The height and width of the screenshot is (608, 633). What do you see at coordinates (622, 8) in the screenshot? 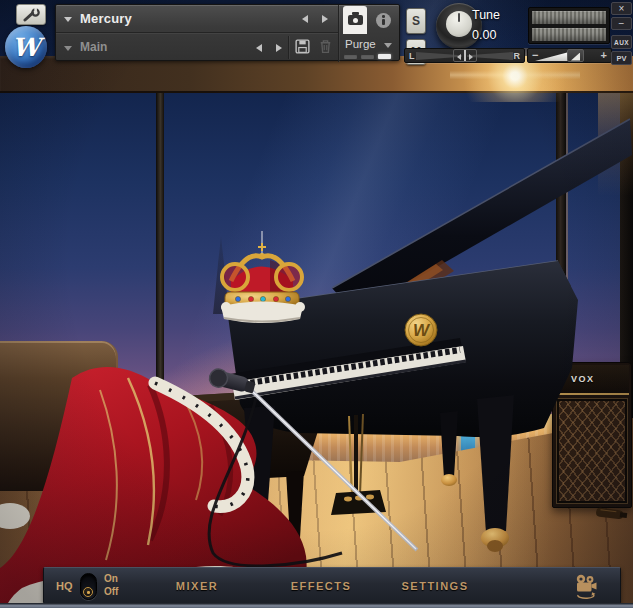
I see `close-button: ×` at bounding box center [622, 8].